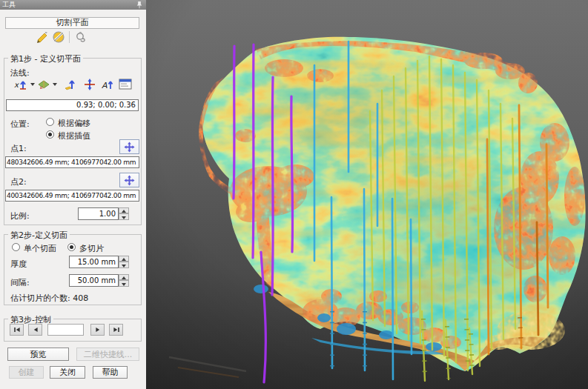 The width and height of the screenshot is (588, 389). I want to click on dialog-icon, so click(125, 84).